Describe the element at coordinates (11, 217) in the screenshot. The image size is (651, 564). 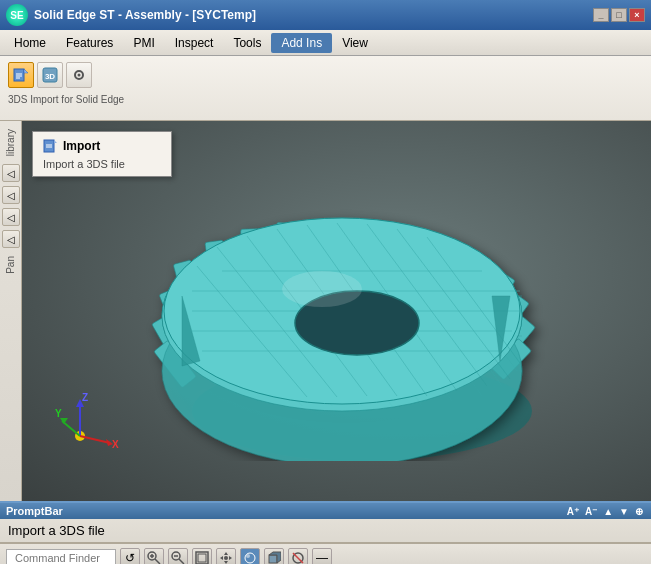
I see `sidebar-btn-3: ◁` at that location.